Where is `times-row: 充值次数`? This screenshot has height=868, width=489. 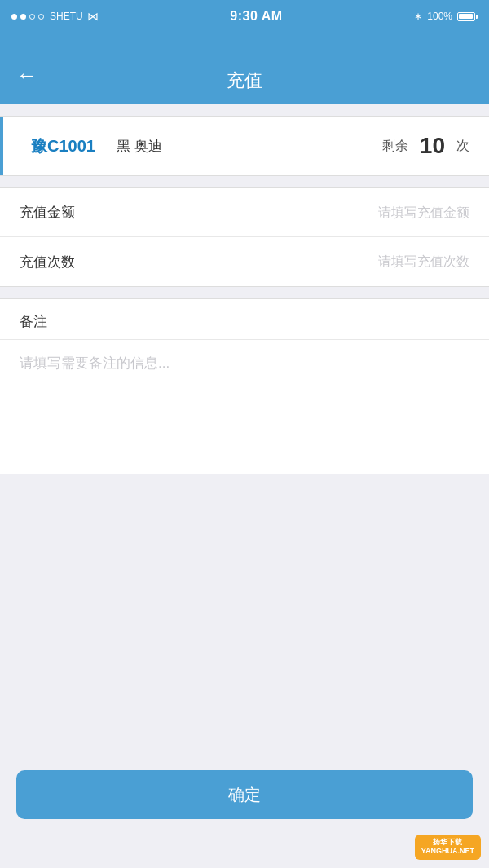 times-row: 充值次数 is located at coordinates (244, 262).